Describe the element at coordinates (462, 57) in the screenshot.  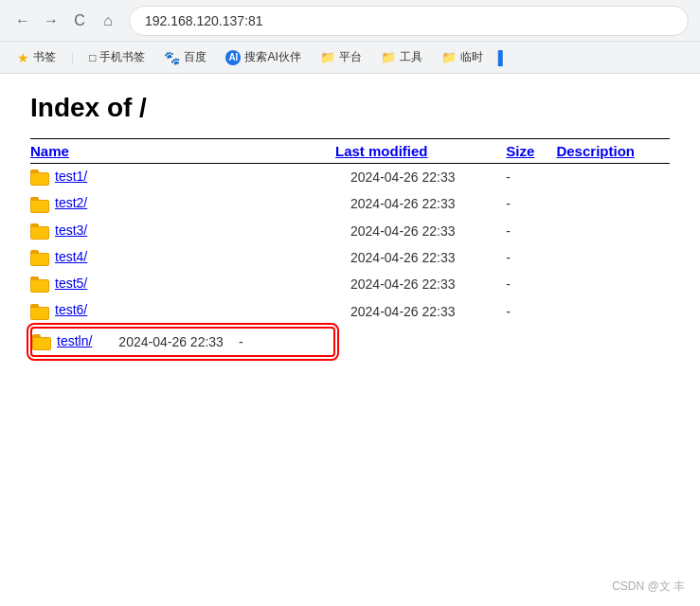
I see `bookmark-temp: 📁 临时` at that location.